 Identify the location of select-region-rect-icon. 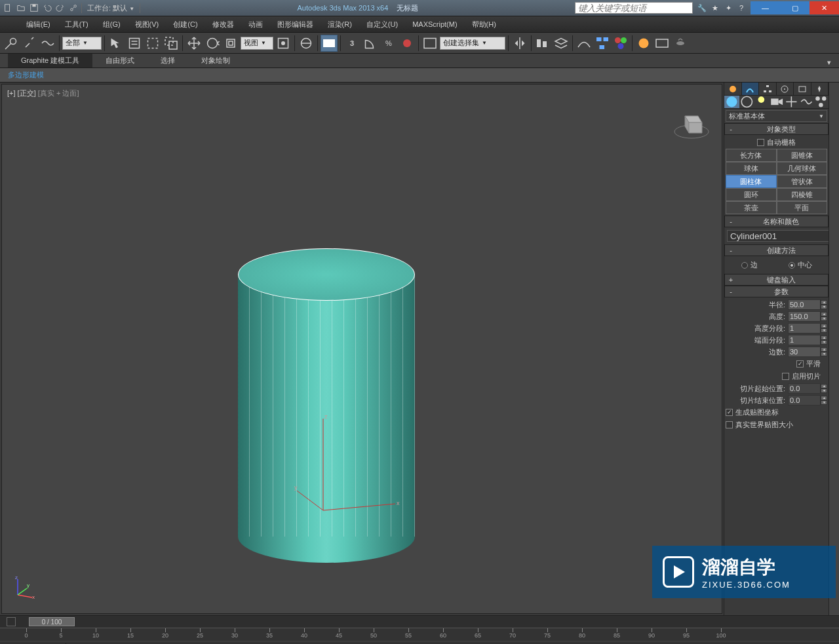
(153, 43).